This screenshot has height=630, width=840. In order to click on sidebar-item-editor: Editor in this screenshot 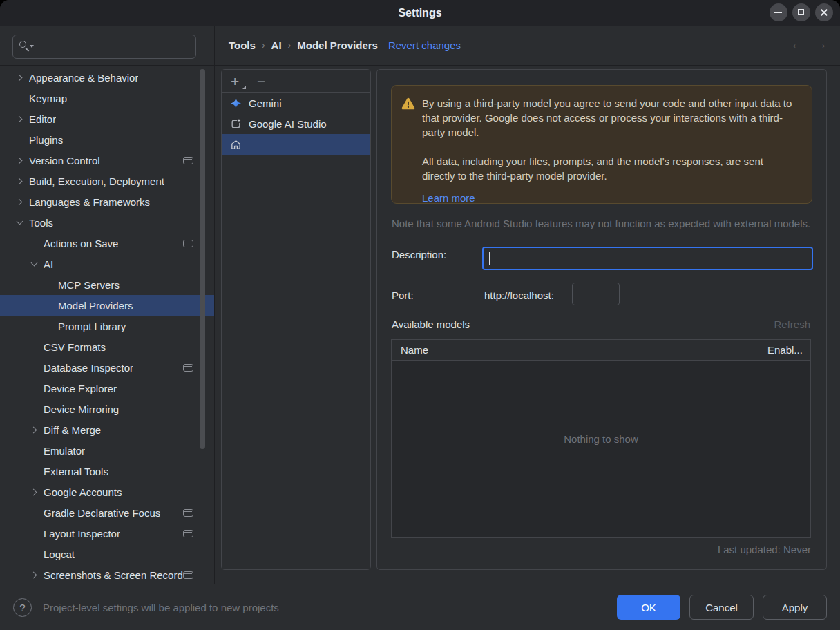, I will do `click(107, 119)`.